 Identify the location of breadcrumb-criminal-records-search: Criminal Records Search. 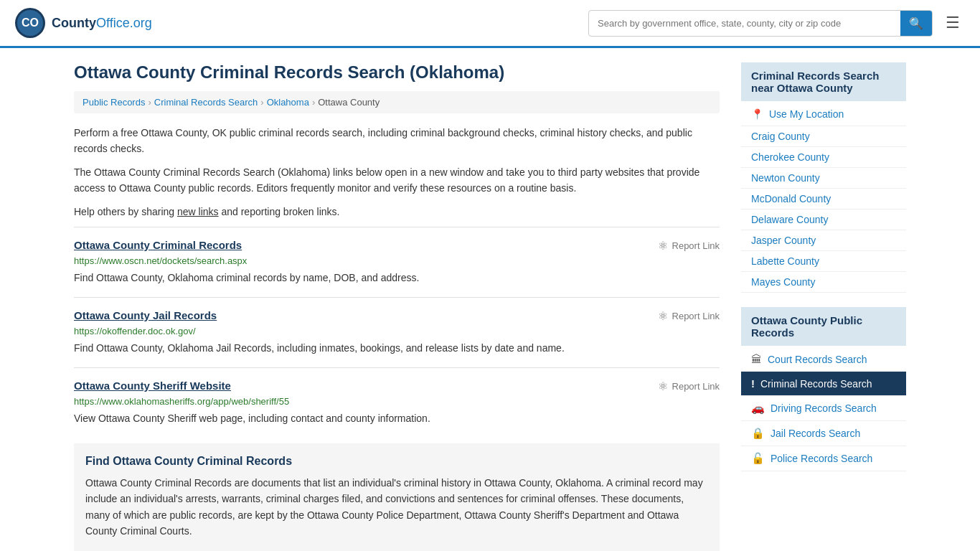
(207, 102).